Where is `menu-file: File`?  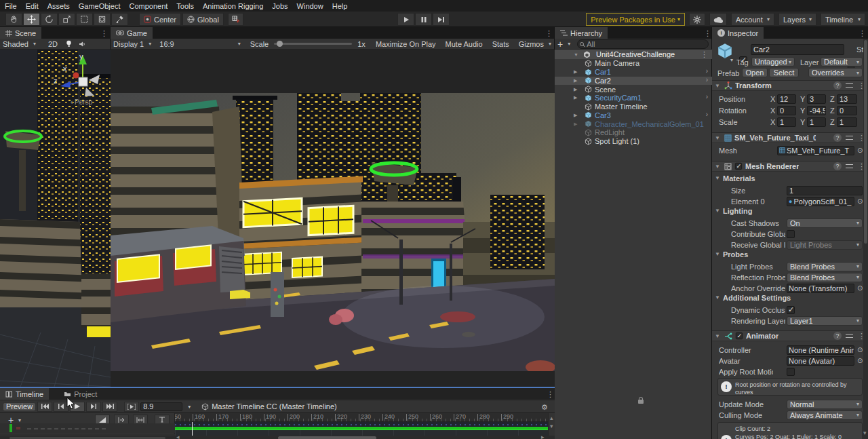
menu-file: File is located at coordinates (11, 6).